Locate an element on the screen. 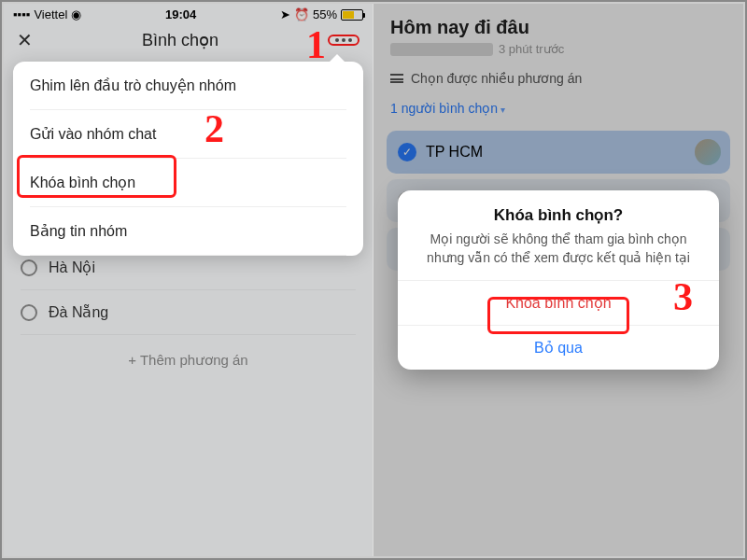  annotation-2: 2 is located at coordinates (215, 129).